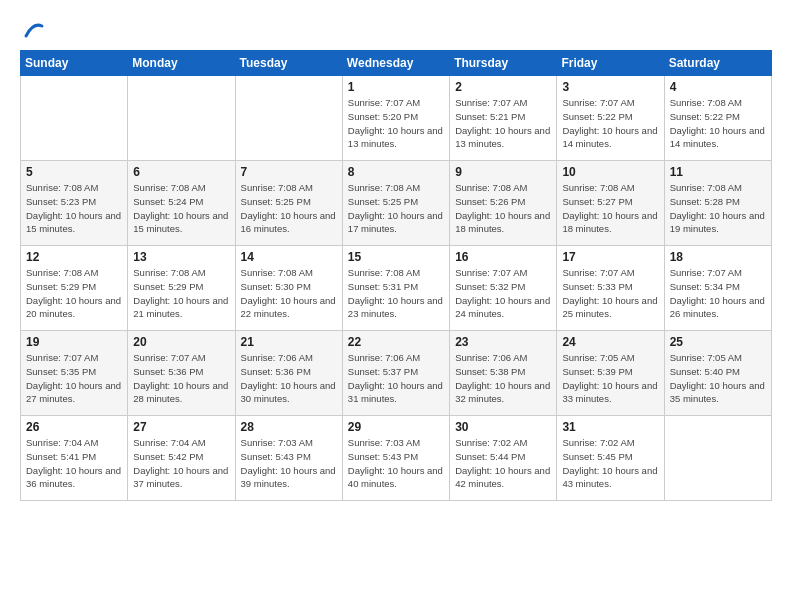 The height and width of the screenshot is (612, 792). I want to click on day-info: Sunrise: 7:07 AM Sunset: 5:22 PM Dayligh…, so click(610, 124).